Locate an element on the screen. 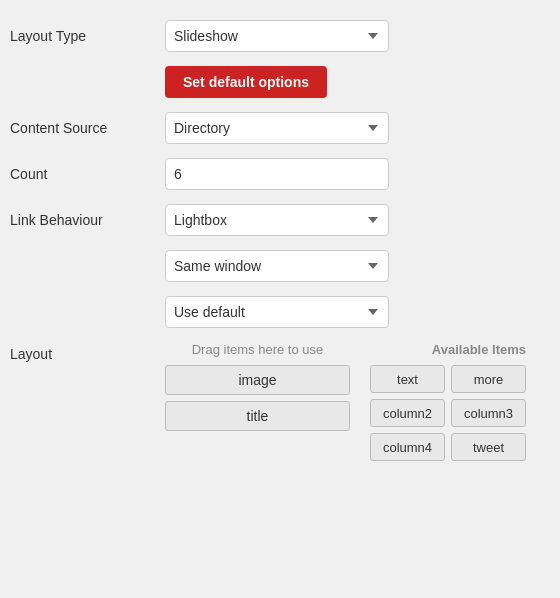  layout-type-row: Layout Type Slideshow Grid List Masonry is located at coordinates (280, 36).